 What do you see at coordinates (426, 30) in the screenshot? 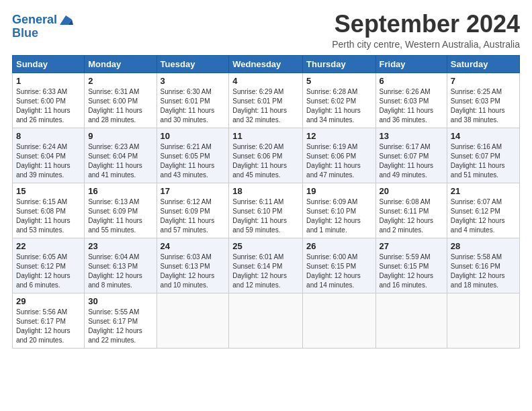
I see `title-block: September 2024 Perth city centre, Wester…` at bounding box center [426, 30].